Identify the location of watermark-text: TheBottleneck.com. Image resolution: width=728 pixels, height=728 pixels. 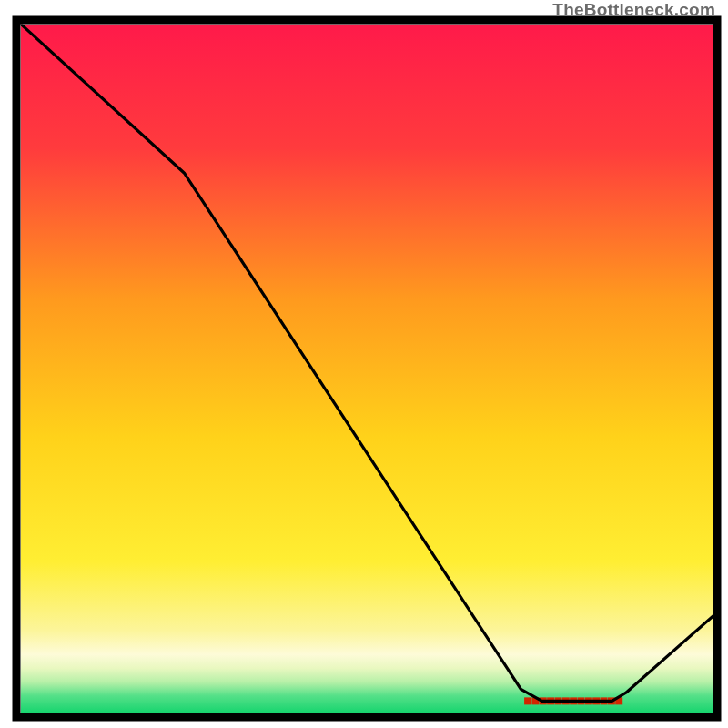
(633, 10).